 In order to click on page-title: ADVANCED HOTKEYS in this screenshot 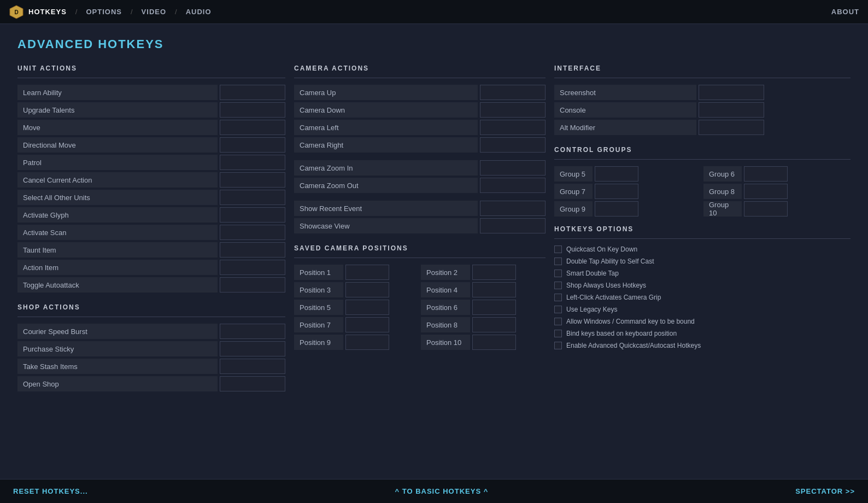, I will do `click(434, 44)`.